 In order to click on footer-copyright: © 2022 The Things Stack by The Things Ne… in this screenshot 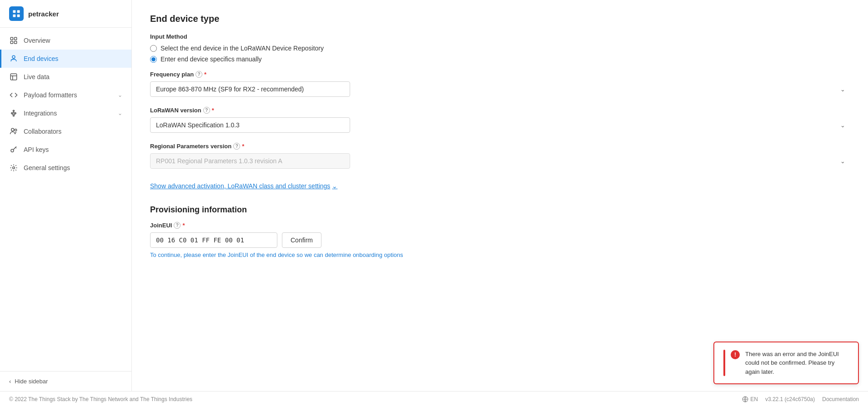, I will do `click(101, 399)`.